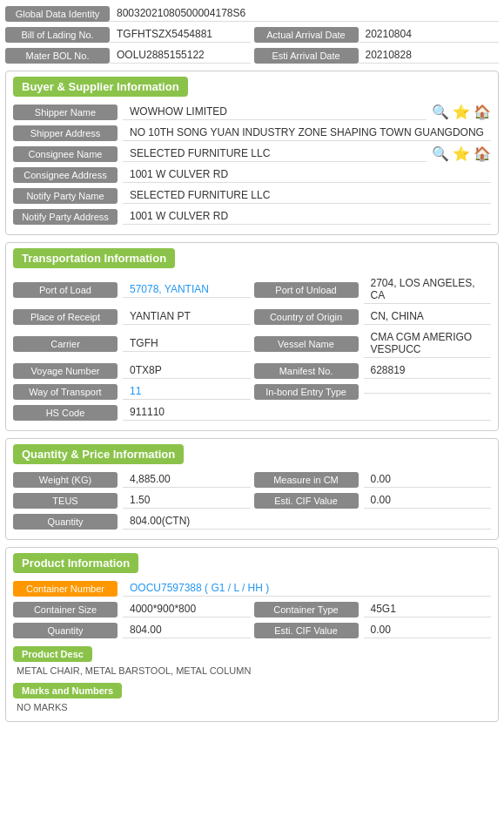  What do you see at coordinates (373, 392) in the screenshot?
I see `in-bond-entry-type-row: In-bond Entry Type` at bounding box center [373, 392].